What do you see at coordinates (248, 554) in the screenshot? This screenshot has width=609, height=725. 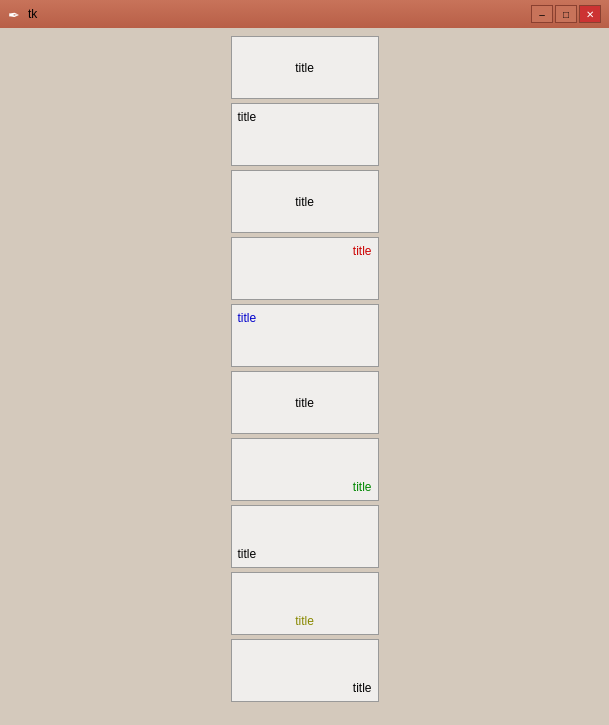 I see `label-text-8: title` at bounding box center [248, 554].